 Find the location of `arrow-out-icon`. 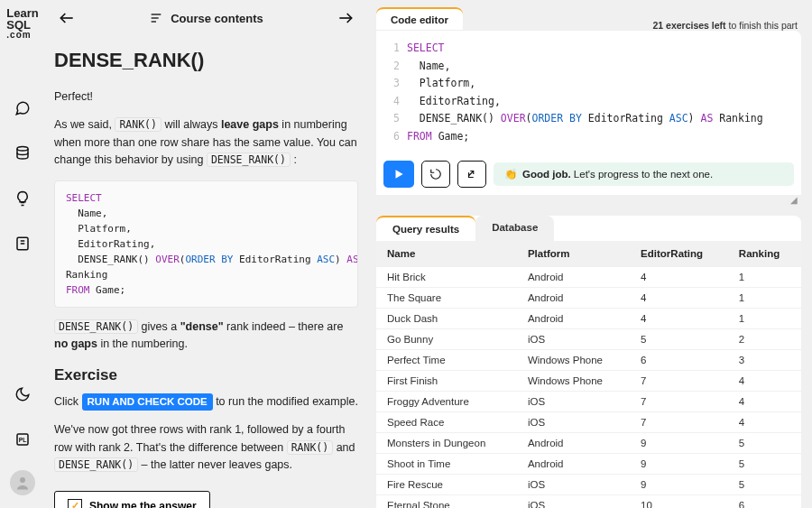

arrow-out-icon is located at coordinates (472, 174).